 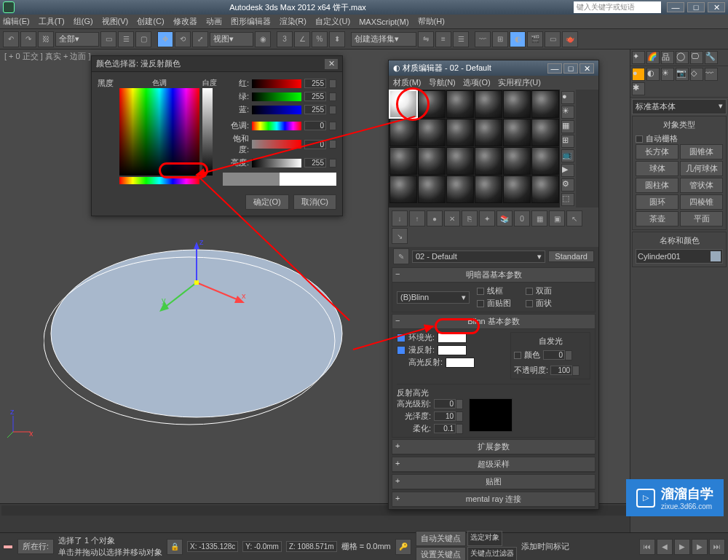 What do you see at coordinates (16, 22) in the screenshot?
I see `menu-edit: 编辑(E)` at bounding box center [16, 22].